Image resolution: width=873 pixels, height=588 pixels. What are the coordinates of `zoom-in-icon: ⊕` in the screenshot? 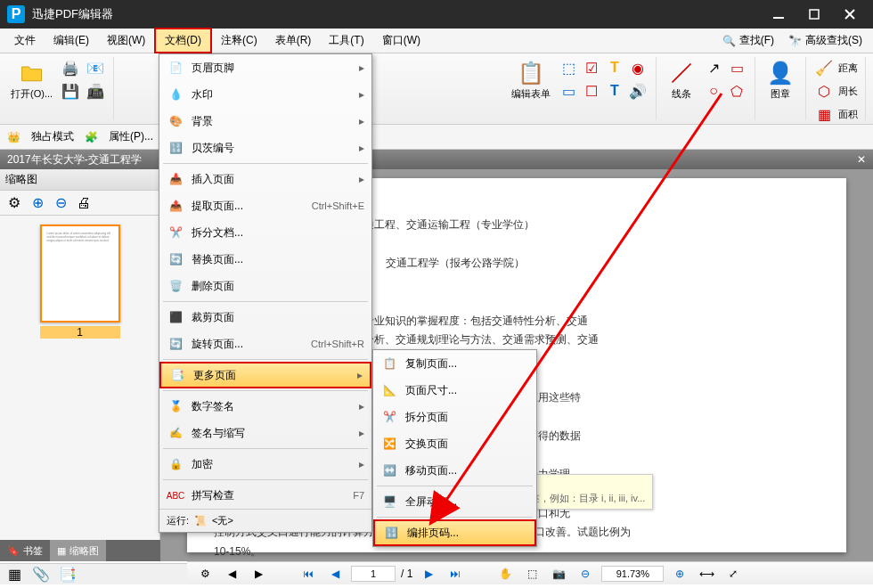 It's located at (37, 203).